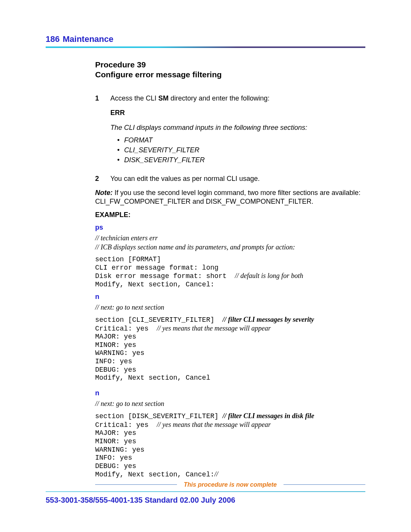  I want to click on code-comment: // technician enters err, so click(230, 238).